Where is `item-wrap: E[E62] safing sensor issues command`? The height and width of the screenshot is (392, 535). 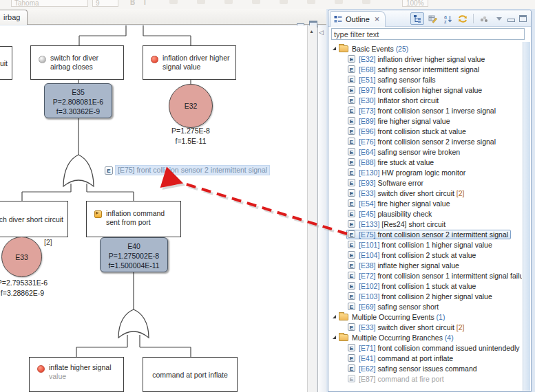 item-wrap: E[E62] safing sensor issues command is located at coordinates (413, 369).